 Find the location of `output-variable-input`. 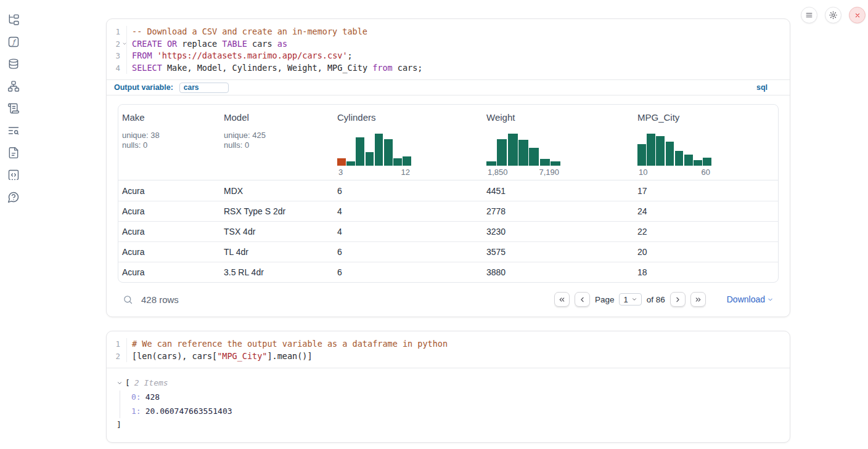

output-variable-input is located at coordinates (204, 87).